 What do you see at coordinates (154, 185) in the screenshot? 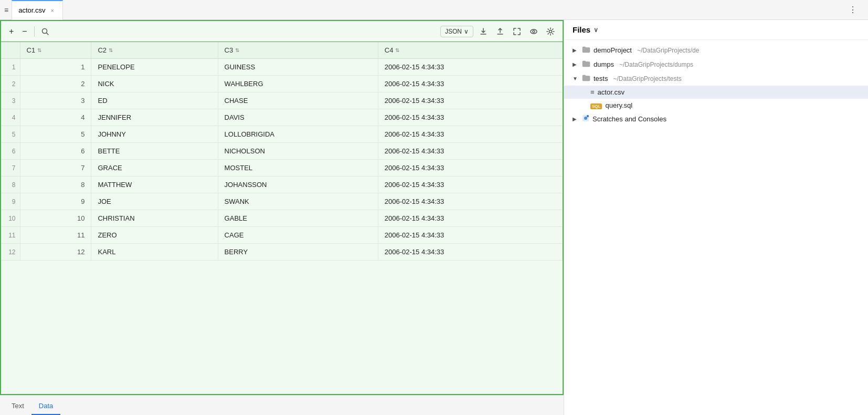
I see `cell-c2: MATTHEW` at bounding box center [154, 185].